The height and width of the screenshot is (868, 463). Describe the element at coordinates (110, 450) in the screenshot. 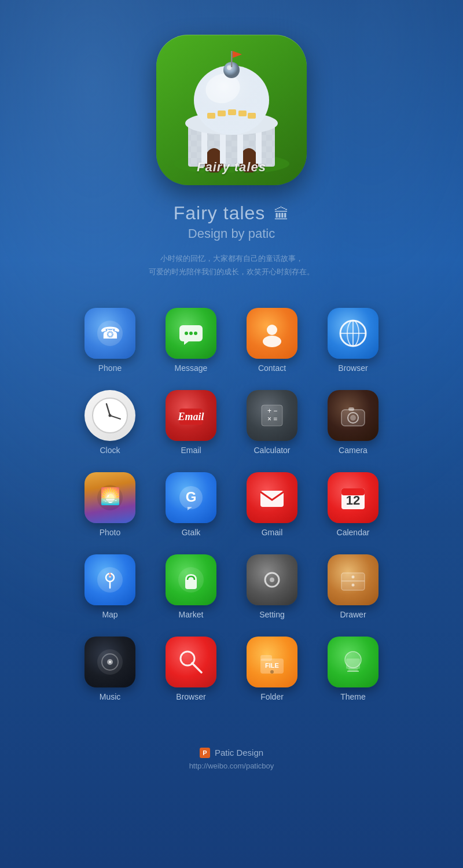

I see `icon-label-clock: Clock` at that location.